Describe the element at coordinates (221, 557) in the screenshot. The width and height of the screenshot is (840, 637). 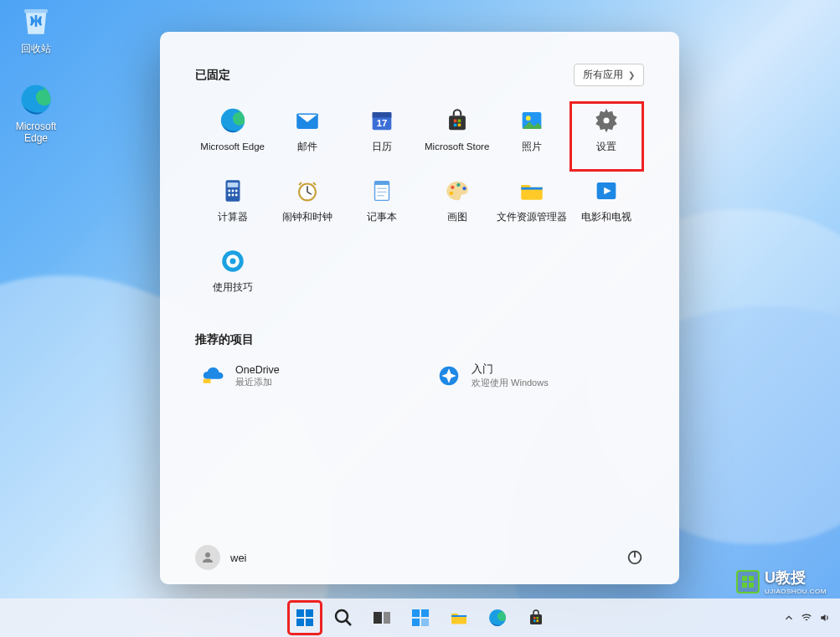
I see `user-account-button: wei` at that location.